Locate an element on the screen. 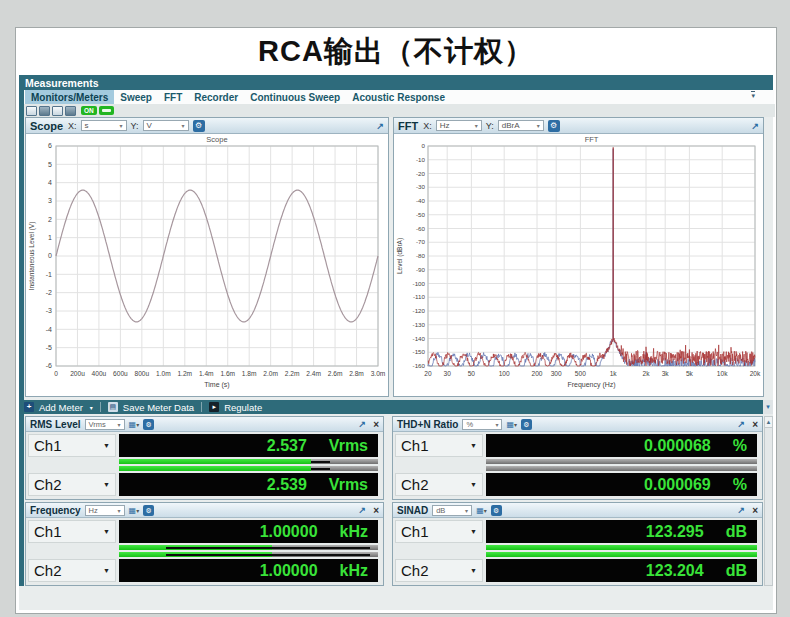  regulate-button: Regulate is located at coordinates (243, 408).